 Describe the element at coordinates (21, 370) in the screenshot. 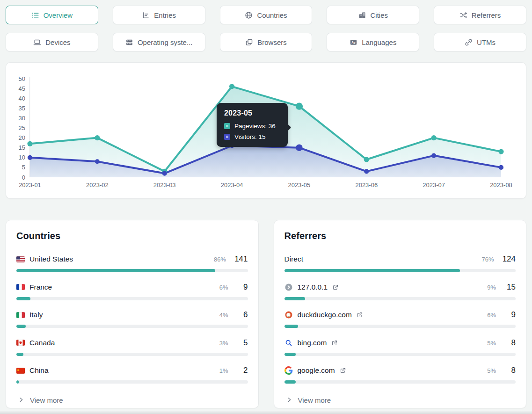

I see `cn-flag-icon` at that location.